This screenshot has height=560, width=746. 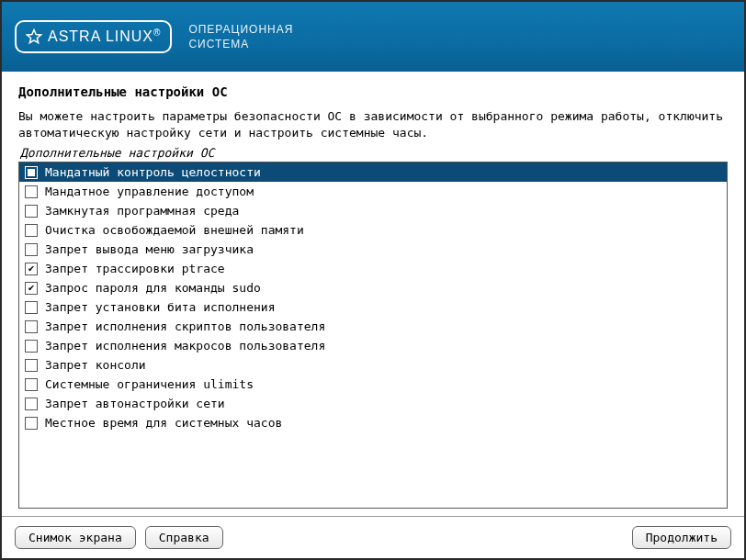 What do you see at coordinates (164, 422) in the screenshot?
I see `option-label: Местное время для системных часов` at bounding box center [164, 422].